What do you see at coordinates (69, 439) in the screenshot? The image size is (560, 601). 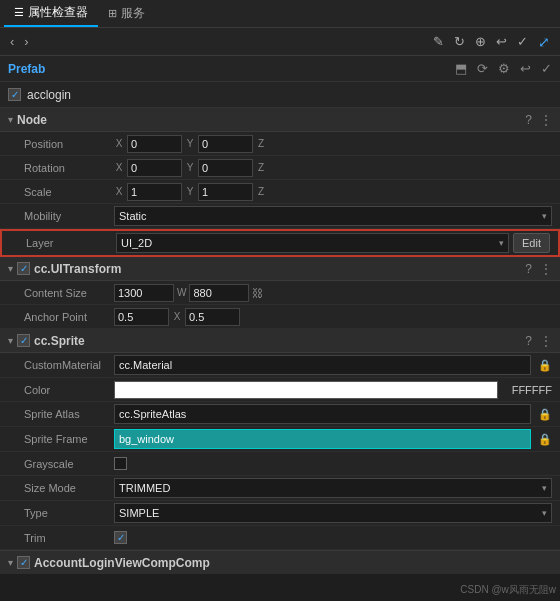 I see `sprite-frame-label: Sprite Frame` at bounding box center [69, 439].